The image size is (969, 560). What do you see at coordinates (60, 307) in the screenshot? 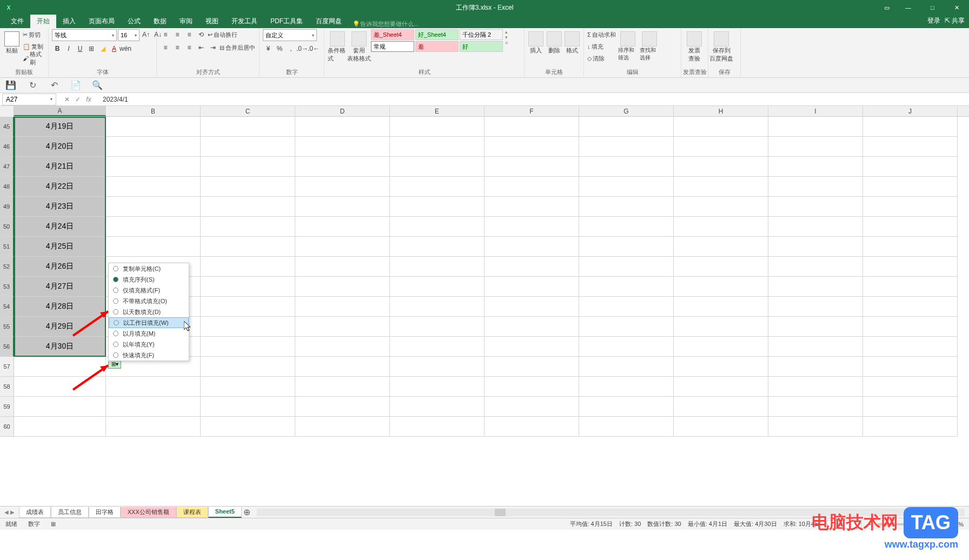
I see `cell: 4月28日` at bounding box center [60, 307].